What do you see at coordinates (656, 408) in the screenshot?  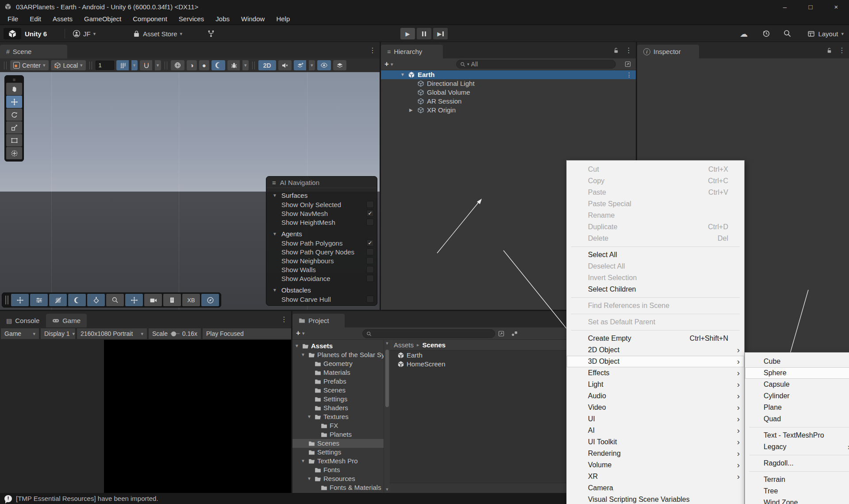 I see `context-menu-item-video: Video›` at bounding box center [656, 408].